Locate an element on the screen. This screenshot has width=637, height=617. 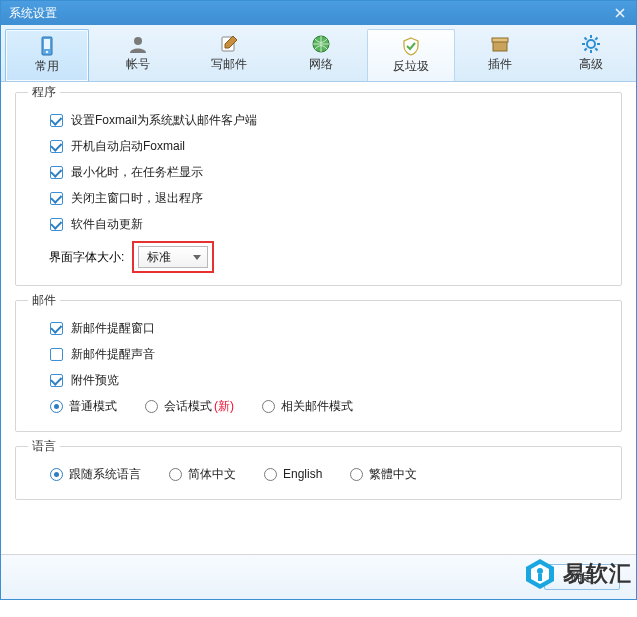
new-tag: (新) is located at coordinates (224, 406).